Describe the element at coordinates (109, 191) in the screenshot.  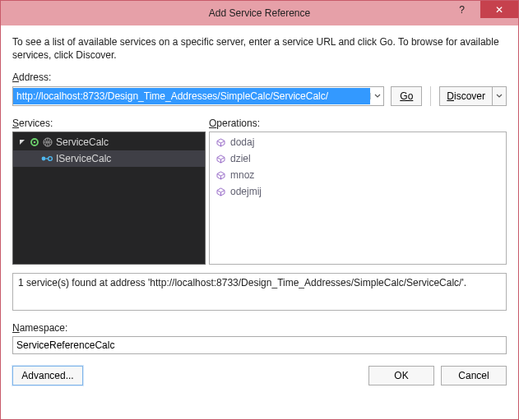
I see `services-pane: Services: ServiceCalc IServiceCalc` at that location.